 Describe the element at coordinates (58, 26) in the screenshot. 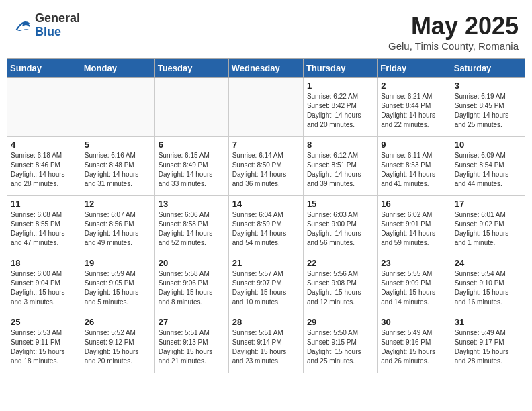

I see `logo-text: General Blue` at that location.